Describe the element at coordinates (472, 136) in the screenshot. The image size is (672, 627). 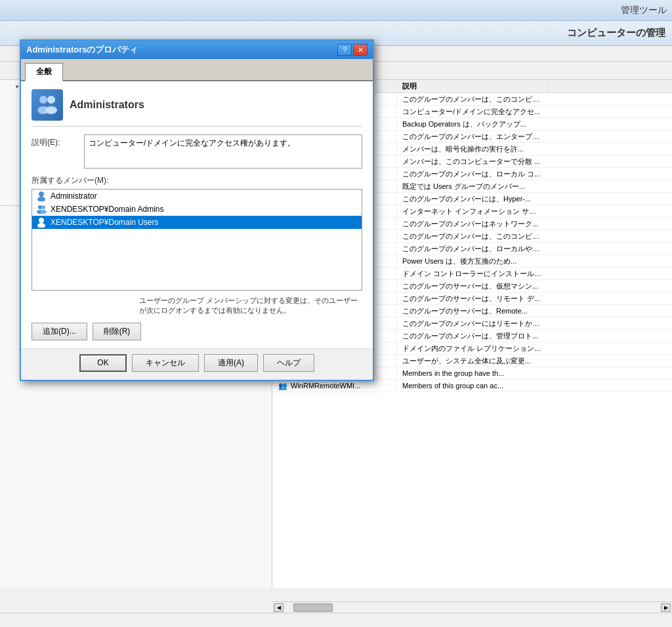
I see `row-desc-3: このグループのメンバーは、エンタープラ...` at that location.